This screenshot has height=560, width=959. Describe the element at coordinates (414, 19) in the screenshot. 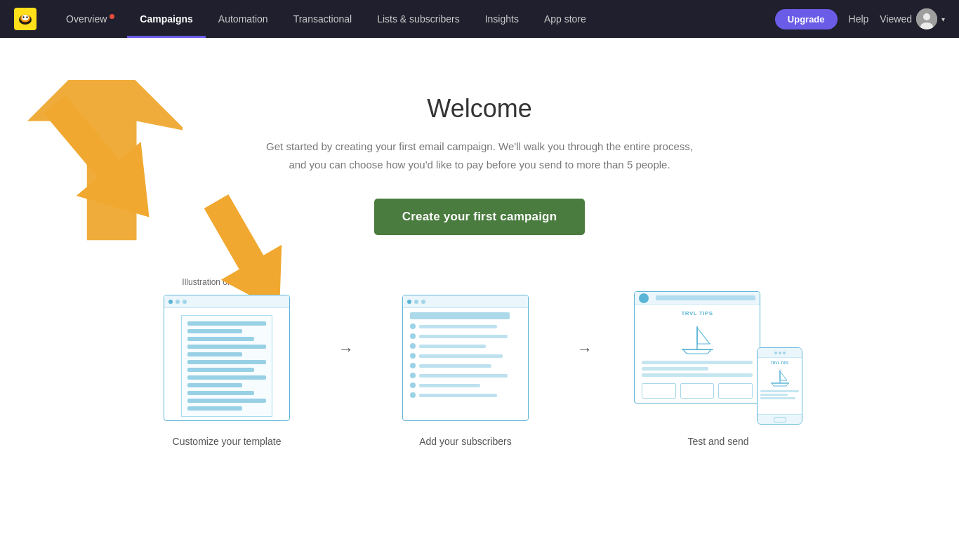

I see `nav-links: Overview Campaigns Automation Transactio…` at that location.